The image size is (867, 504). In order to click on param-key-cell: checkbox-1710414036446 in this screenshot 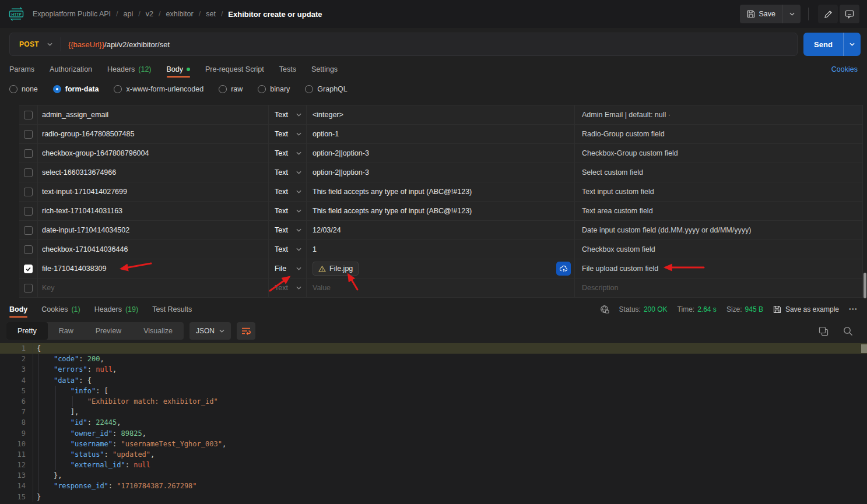, I will do `click(153, 249)`.